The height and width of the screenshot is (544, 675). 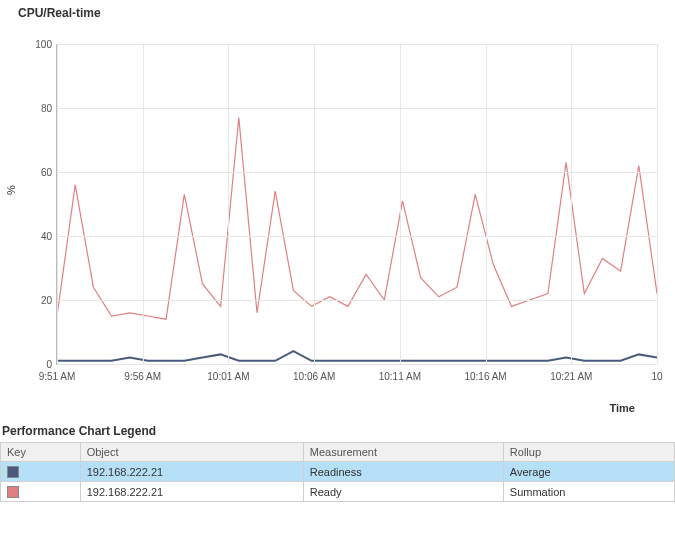 What do you see at coordinates (40, 172) in the screenshot?
I see `y-tick: 60` at bounding box center [40, 172].